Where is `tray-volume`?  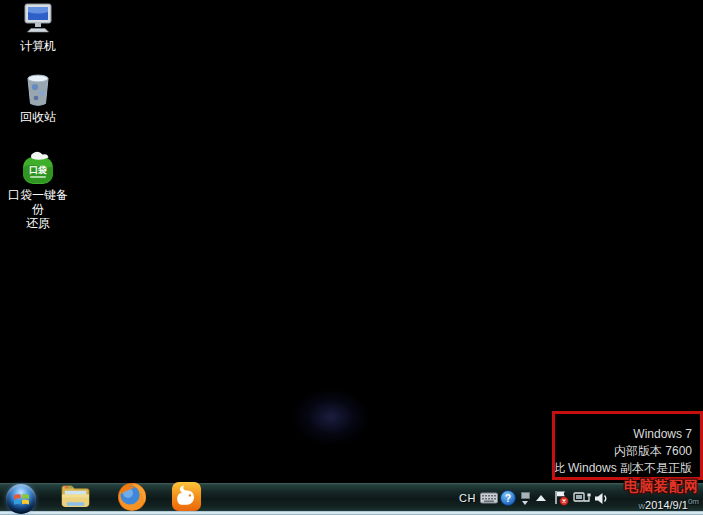 tray-volume is located at coordinates (602, 498).